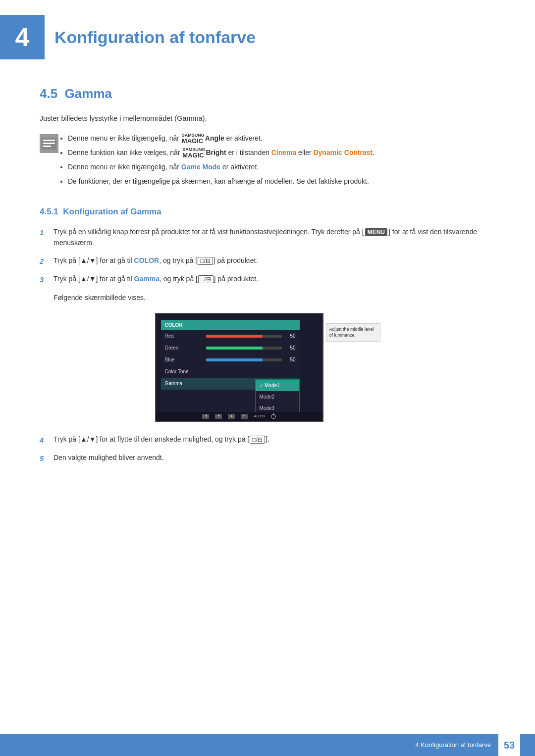  I want to click on chapter-number-box: 4, so click(22, 37).